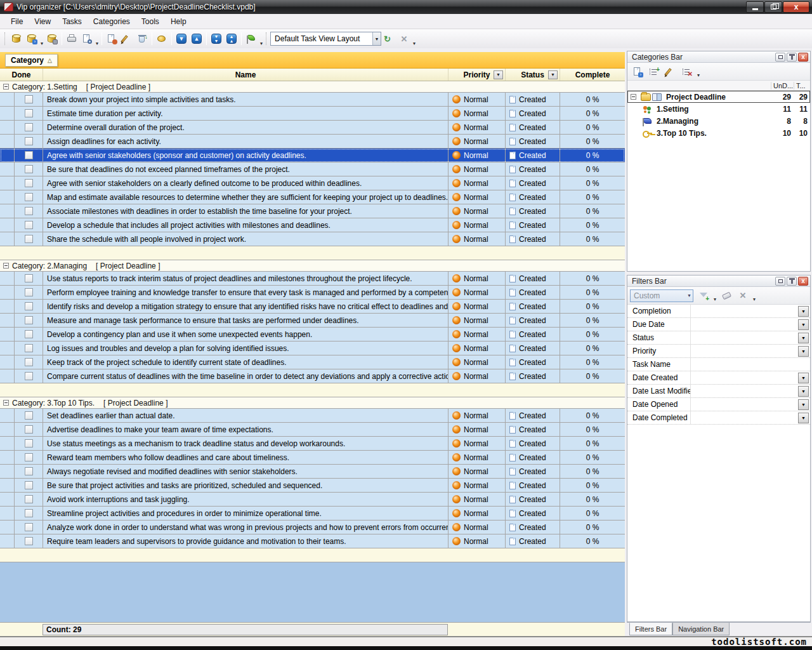 This screenshot has height=650, width=812. What do you see at coordinates (755, 7) in the screenshot?
I see `minimize-button` at bounding box center [755, 7].